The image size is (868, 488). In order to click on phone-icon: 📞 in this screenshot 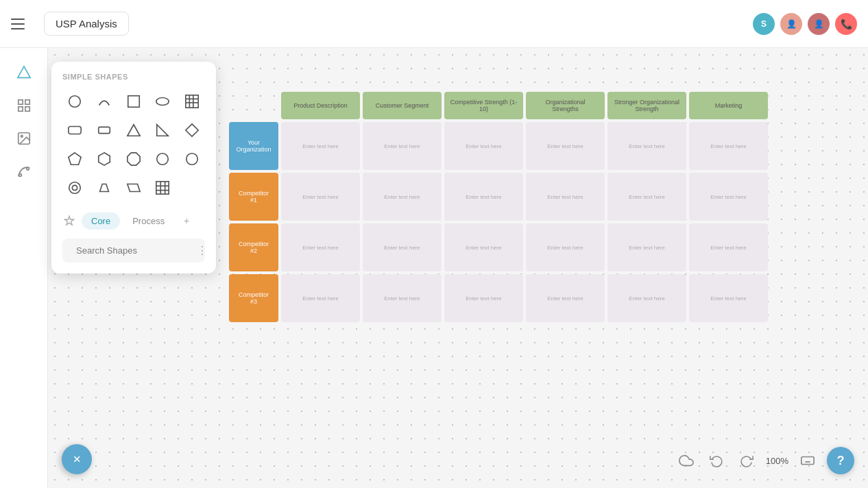, I will do `click(846, 24)`.